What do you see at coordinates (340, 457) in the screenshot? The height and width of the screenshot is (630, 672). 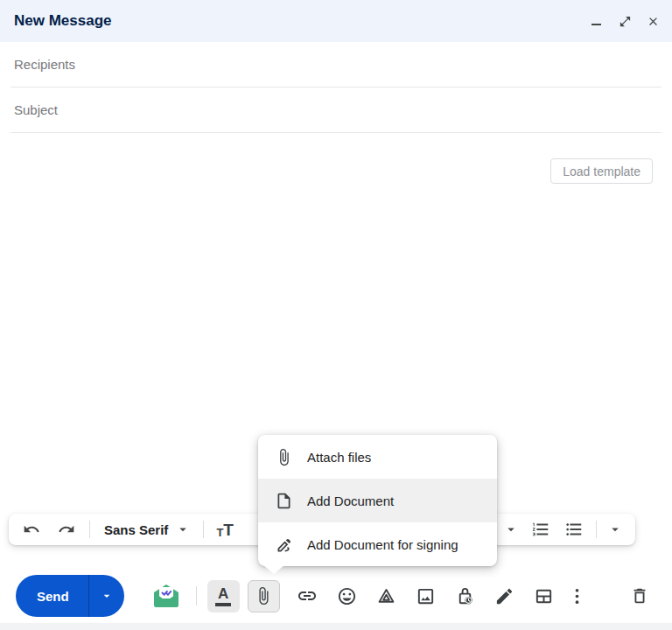 I see `menu-item-label: Attach files` at bounding box center [340, 457].